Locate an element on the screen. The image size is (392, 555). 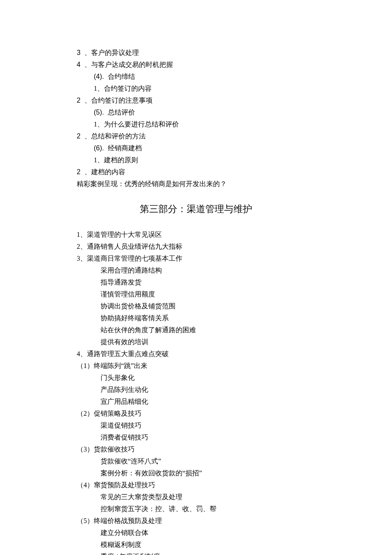
outline-line: （3）货款催收技巧 is located at coordinates (196, 449).